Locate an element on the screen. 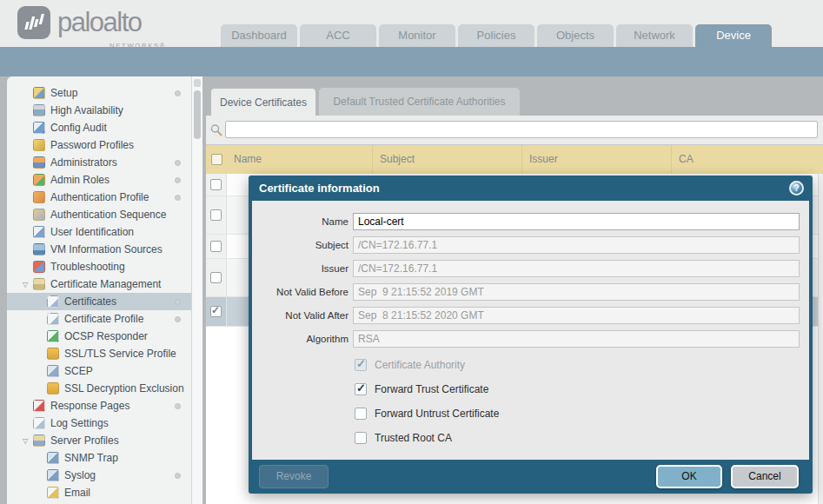 Image resolution: width=823 pixels, height=504 pixels. field-row: Subject /CN=172.16.77.1 is located at coordinates (530, 245).